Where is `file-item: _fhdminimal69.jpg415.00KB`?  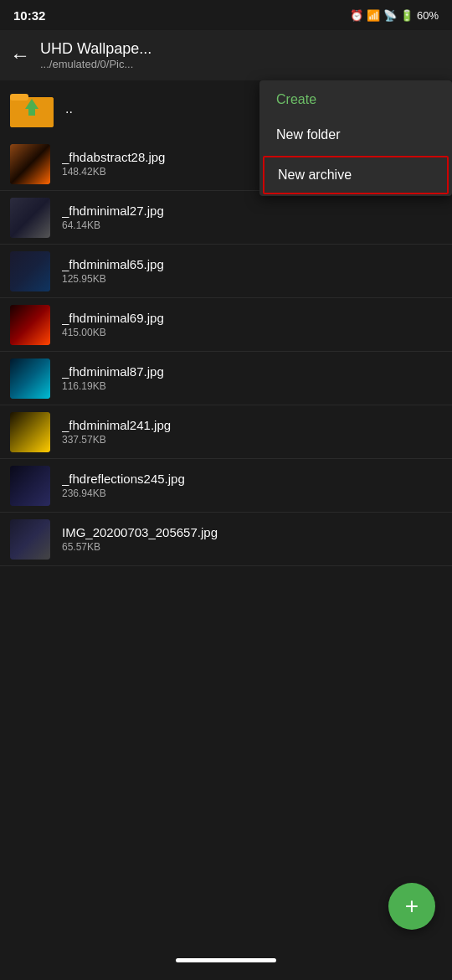
file-item: _fhdminimal69.jpg415.00KB is located at coordinates (226, 325).